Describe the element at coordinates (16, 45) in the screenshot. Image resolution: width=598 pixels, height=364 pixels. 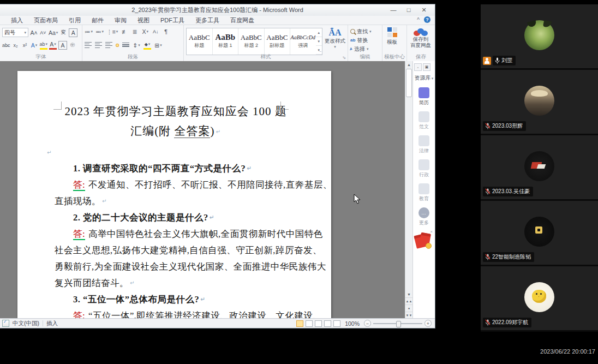
I see `subscript-icon` at that location.